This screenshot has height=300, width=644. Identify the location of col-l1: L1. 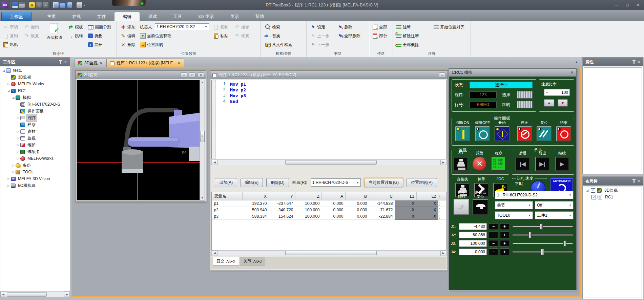
(406, 196).